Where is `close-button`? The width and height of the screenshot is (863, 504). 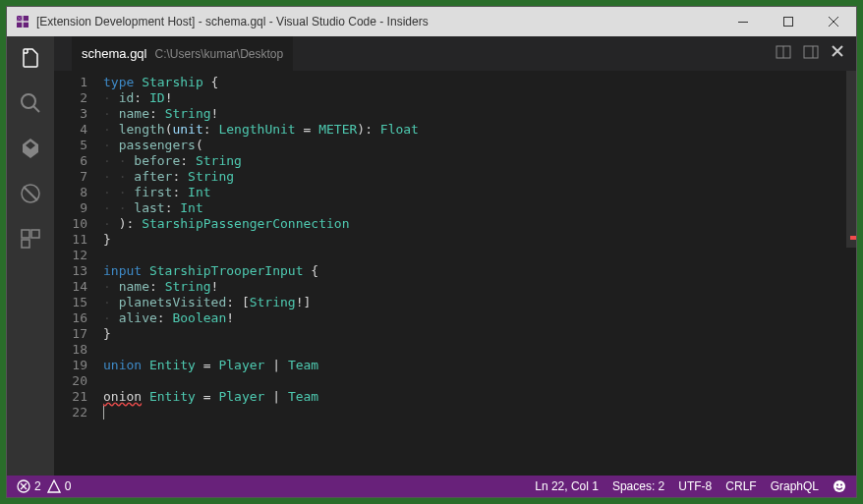 close-button is located at coordinates (834, 22).